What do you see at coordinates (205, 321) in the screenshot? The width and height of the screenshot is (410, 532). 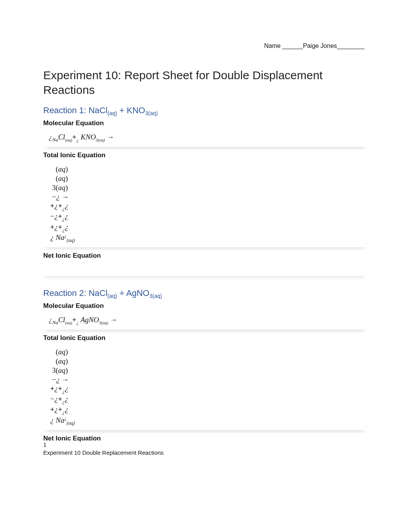 I see `r2-molecular-equation: ¿NaCl(aq)+¿ AgNO3(aq) →` at bounding box center [205, 321].